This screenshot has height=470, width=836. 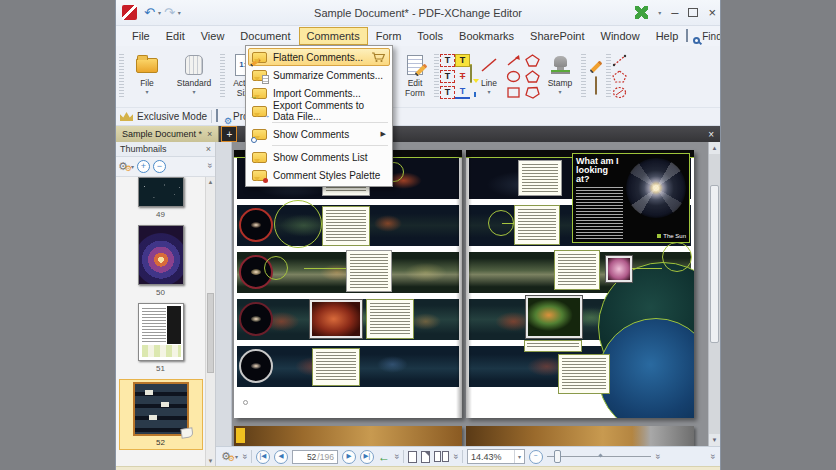 I want to click on menu-file: File, so click(x=141, y=36).